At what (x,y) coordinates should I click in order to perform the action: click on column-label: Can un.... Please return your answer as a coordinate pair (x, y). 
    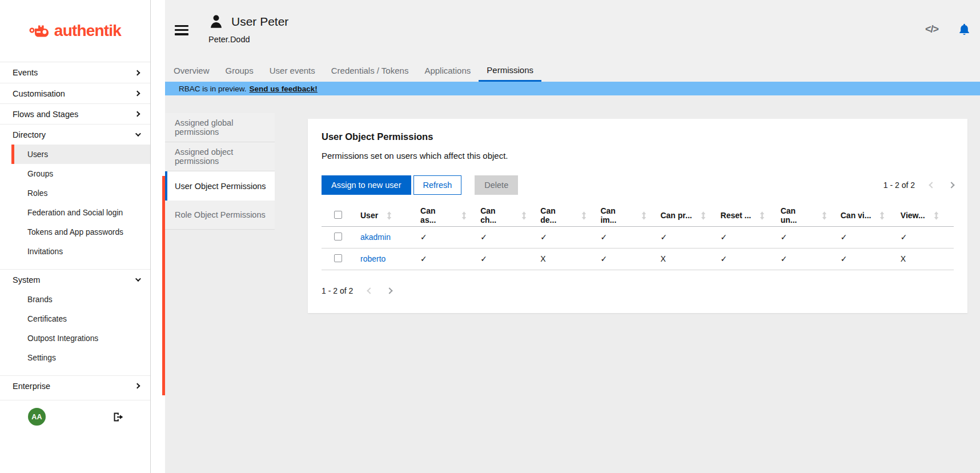
    Looking at the image, I should click on (797, 215).